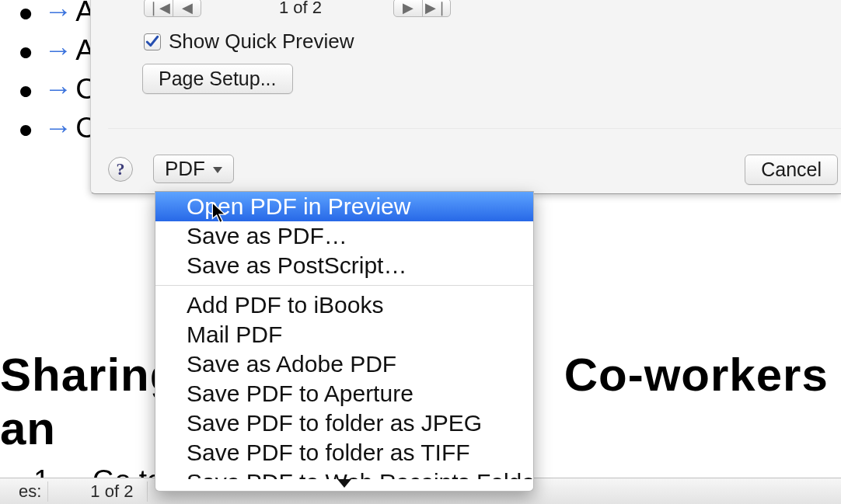  I want to click on prev-page-icon: ◀, so click(187, 8).